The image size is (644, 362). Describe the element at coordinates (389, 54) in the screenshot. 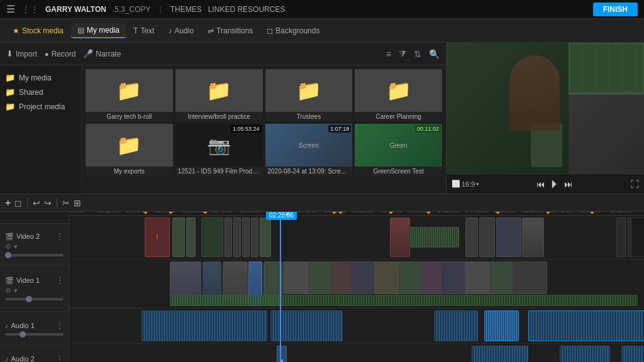

I see `list-view-icon: ≡` at that location.